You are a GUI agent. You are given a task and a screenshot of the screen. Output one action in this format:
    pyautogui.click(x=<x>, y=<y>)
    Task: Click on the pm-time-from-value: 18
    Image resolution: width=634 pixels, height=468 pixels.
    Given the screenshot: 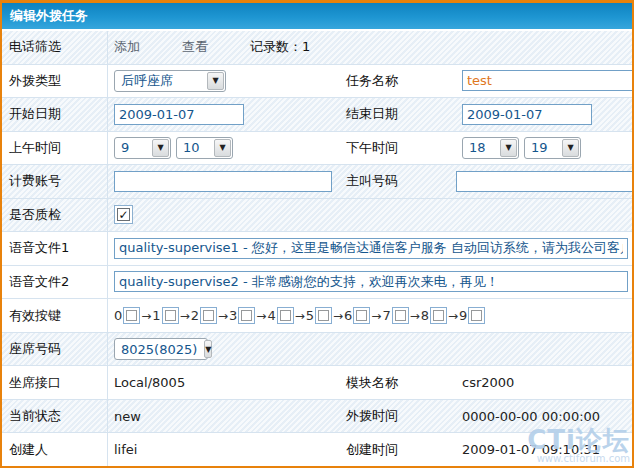 What is the action you would take?
    pyautogui.click(x=481, y=148)
    